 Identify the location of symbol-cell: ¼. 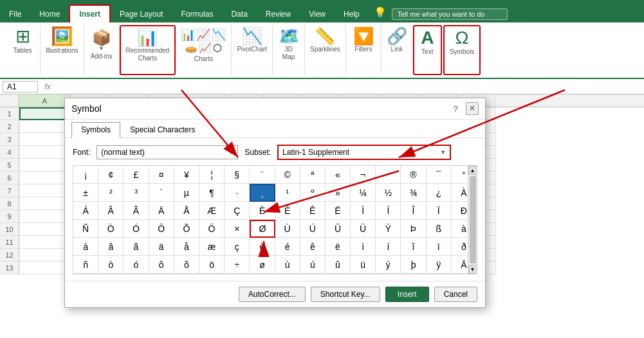
(363, 193).